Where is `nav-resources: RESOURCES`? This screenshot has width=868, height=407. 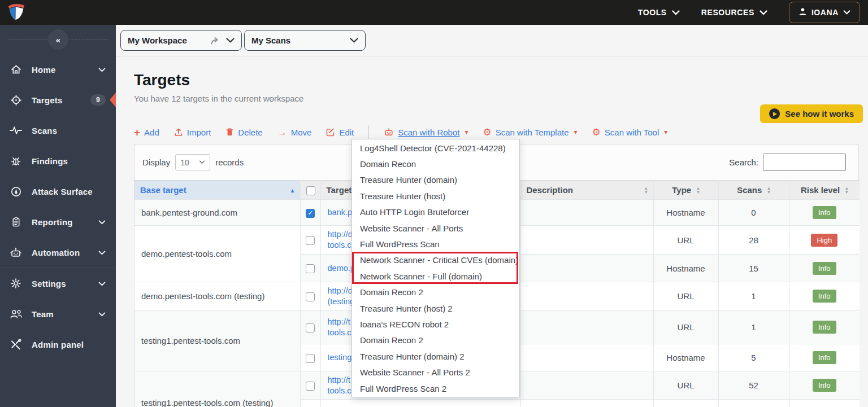
nav-resources: RESOURCES is located at coordinates (735, 12).